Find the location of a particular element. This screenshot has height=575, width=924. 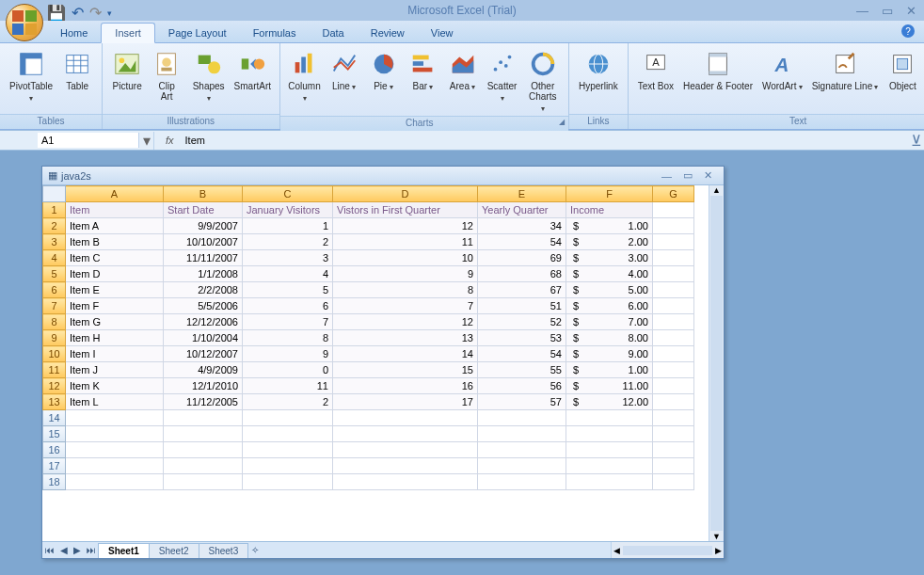

sheet-tab-1: Sheet1 is located at coordinates (124, 551).